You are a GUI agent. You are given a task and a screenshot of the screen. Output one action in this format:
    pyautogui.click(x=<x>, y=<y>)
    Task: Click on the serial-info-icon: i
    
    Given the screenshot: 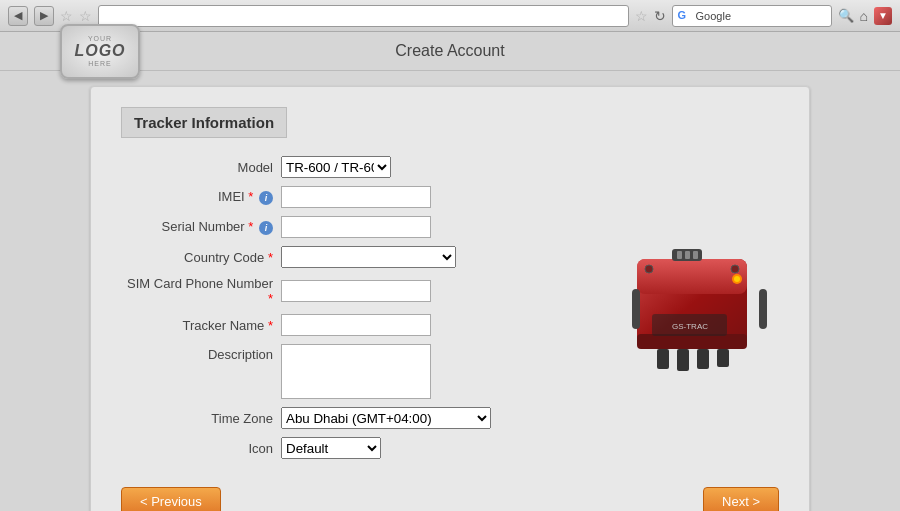 What is the action you would take?
    pyautogui.click(x=266, y=228)
    